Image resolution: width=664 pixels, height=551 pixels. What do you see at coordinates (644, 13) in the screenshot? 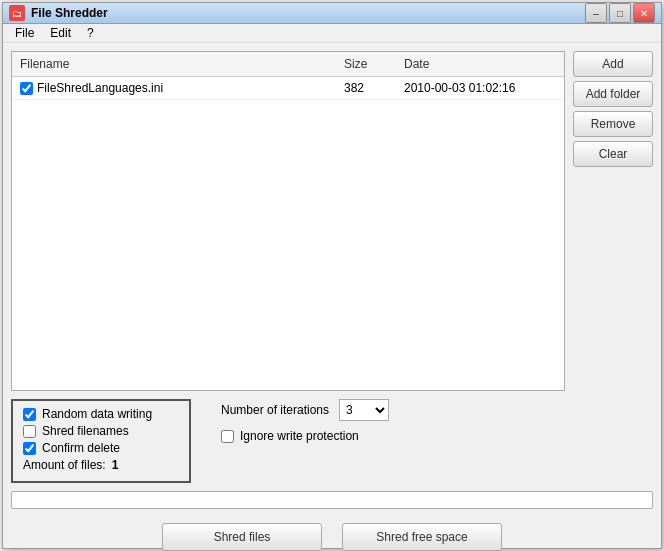
I see `close-button: ✕` at bounding box center [644, 13].